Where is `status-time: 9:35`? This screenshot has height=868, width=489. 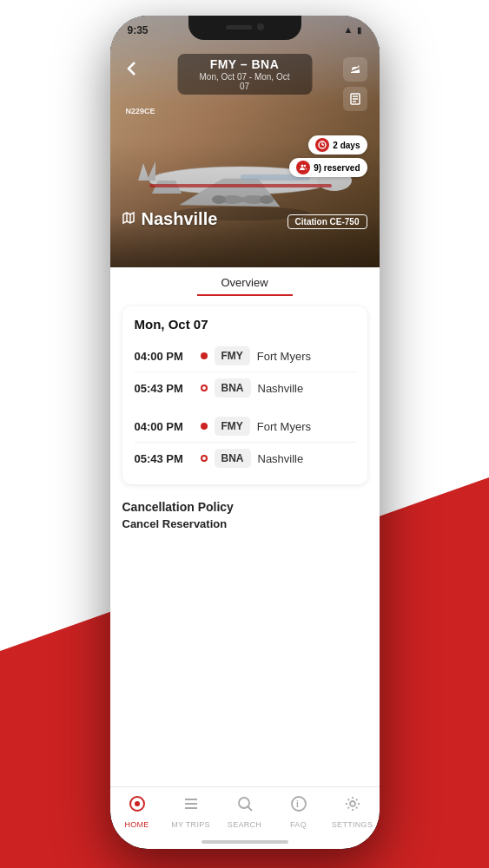
status-time: 9:35 is located at coordinates (138, 30).